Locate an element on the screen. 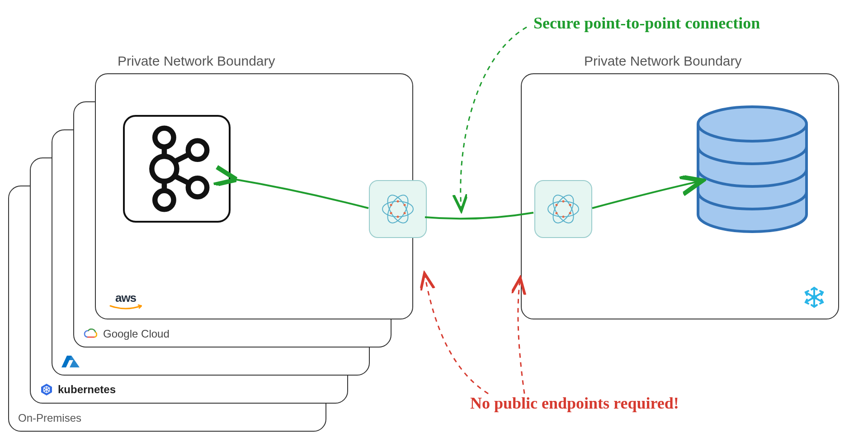 The height and width of the screenshot is (438, 868). gcp-icon is located at coordinates (91, 334).